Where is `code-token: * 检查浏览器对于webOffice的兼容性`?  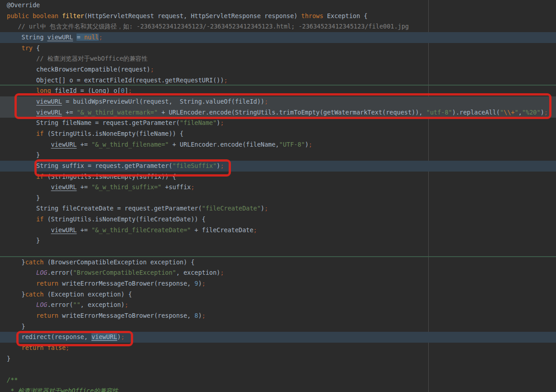
code-token: * 检查浏览器对于webOffice的兼容性 is located at coordinates (62, 389).